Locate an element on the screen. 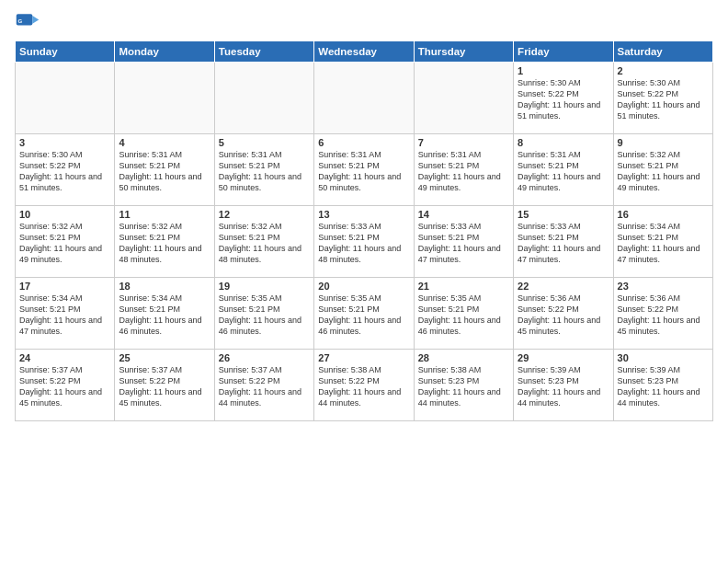  day-number: 17 is located at coordinates (64, 286).